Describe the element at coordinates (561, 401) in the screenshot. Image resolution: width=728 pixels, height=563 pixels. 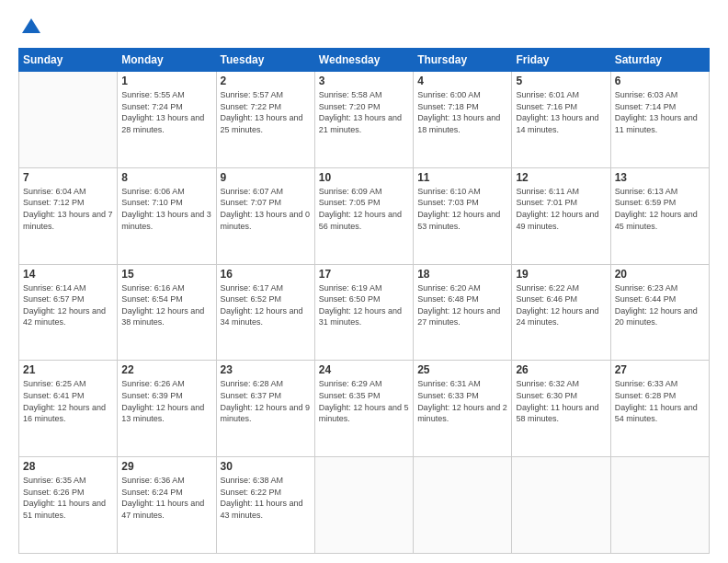
I see `day-info: Sunrise: 6:32 AMSunset: 6:30 PMDaylight:…` at that location.